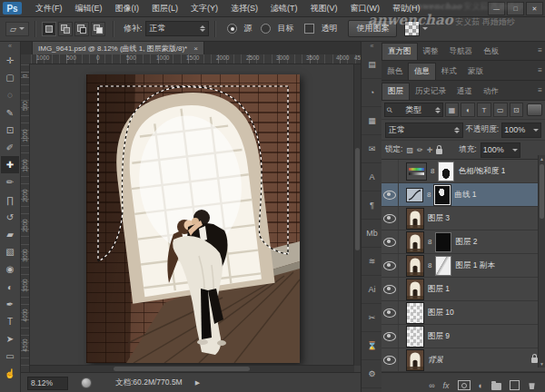 This screenshot has height=392, width=545. What do you see at coordinates (10, 131) in the screenshot?
I see `crop-tool: ⊡` at bounding box center [10, 131].